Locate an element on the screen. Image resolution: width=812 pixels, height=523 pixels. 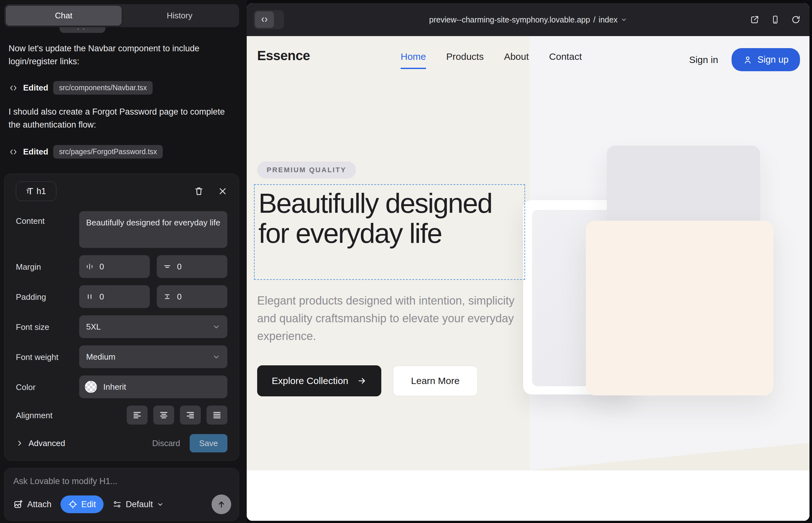
padding-label: Padding is located at coordinates (48, 297).